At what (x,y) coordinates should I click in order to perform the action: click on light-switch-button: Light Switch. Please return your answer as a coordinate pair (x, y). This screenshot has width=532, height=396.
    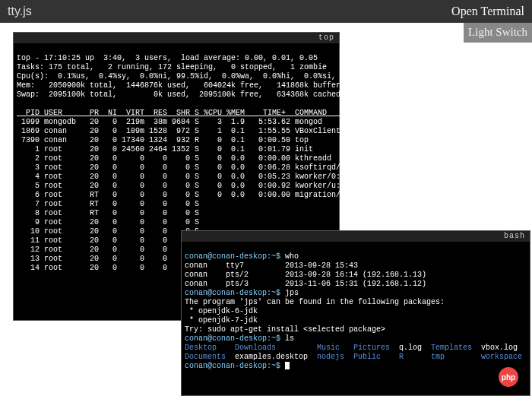
    Looking at the image, I should click on (498, 33).